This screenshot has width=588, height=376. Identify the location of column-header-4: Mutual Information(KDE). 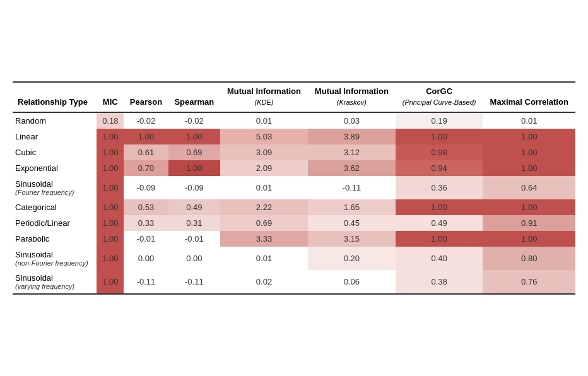
(264, 97).